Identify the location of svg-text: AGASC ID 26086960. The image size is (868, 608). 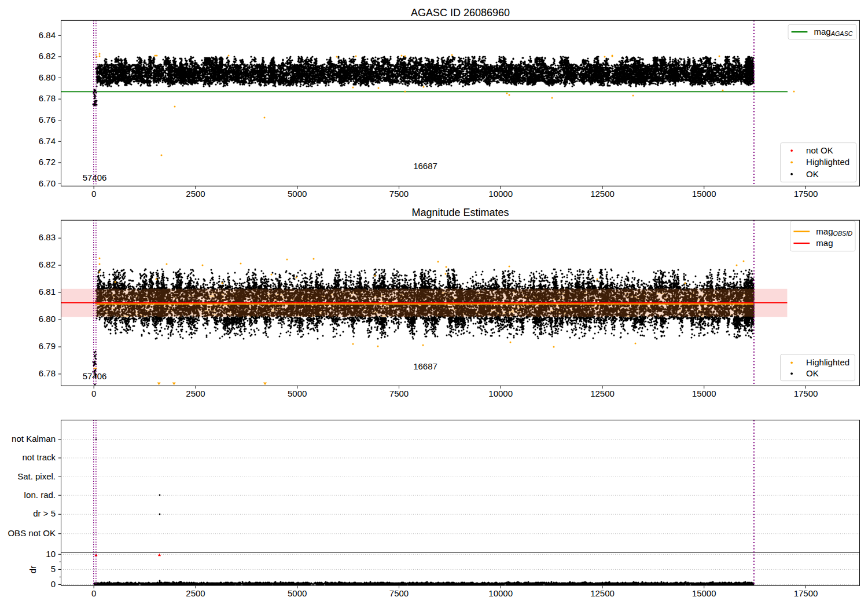
(461, 13).